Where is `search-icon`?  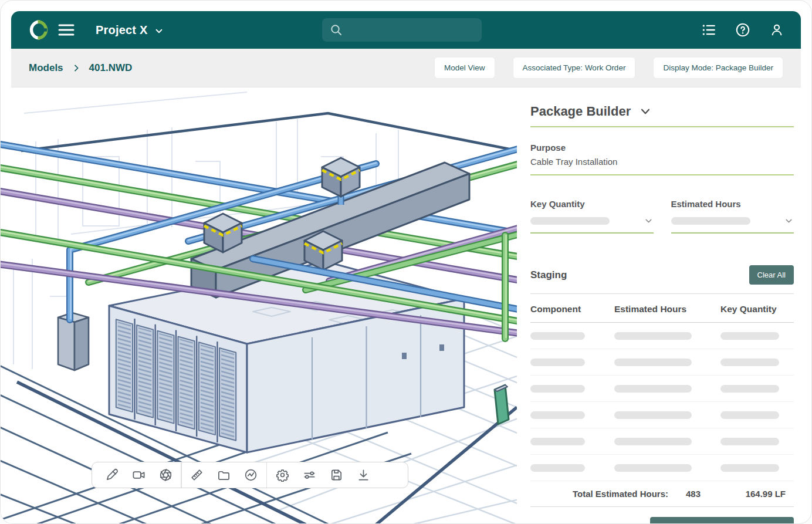 search-icon is located at coordinates (336, 30).